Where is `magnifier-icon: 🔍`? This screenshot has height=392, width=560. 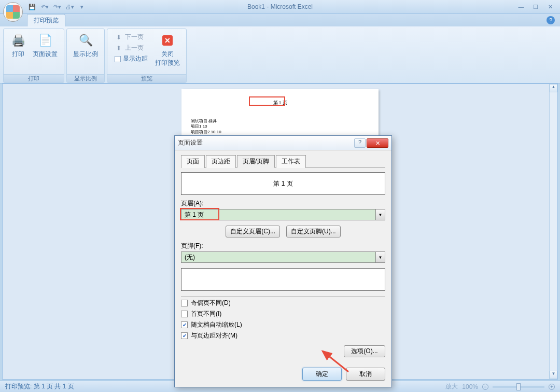 magnifier-icon: 🔍 is located at coordinates (86, 40).